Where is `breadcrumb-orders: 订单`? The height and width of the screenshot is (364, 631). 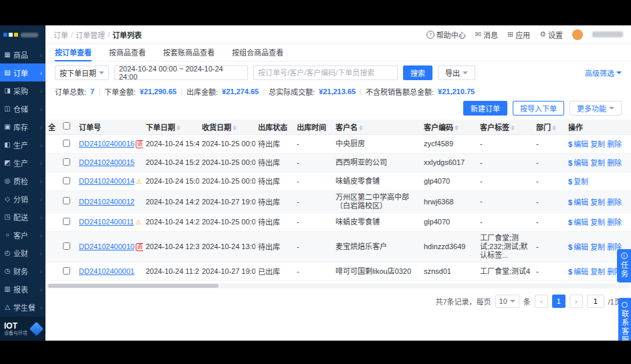 breadcrumb-orders: 订单 is located at coordinates (61, 35).